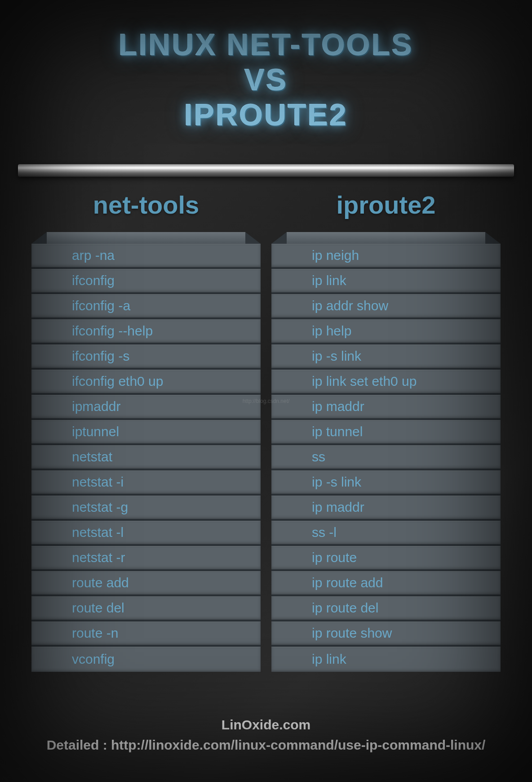 The width and height of the screenshot is (532, 782). I want to click on command-text: arp -na, so click(93, 255).